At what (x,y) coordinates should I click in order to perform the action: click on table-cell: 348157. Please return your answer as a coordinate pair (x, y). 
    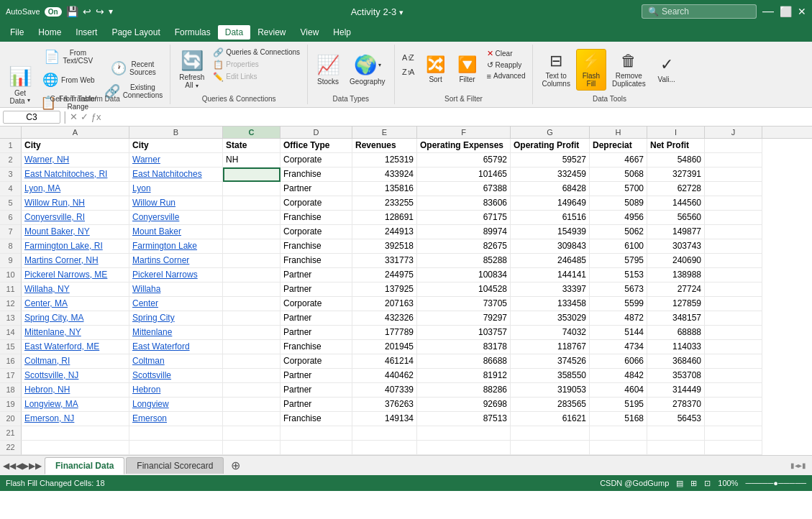
    Looking at the image, I should click on (676, 318).